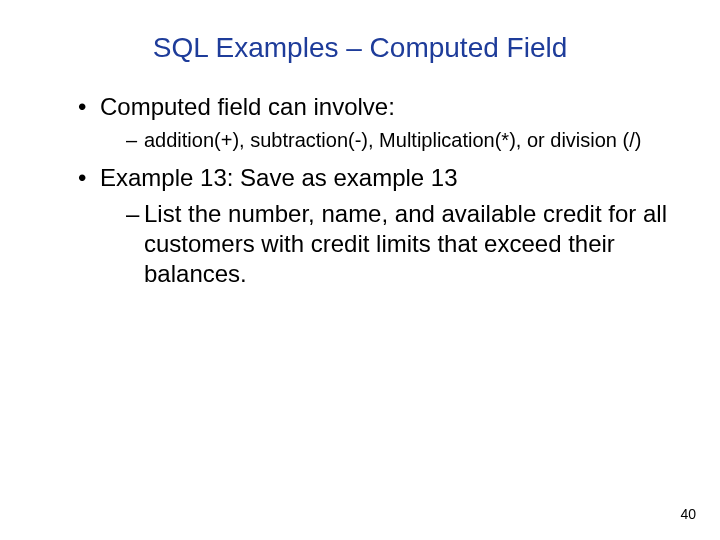 This screenshot has width=720, height=540. I want to click on bullet-item: Computed field can involve: addition(+),…, so click(374, 122).